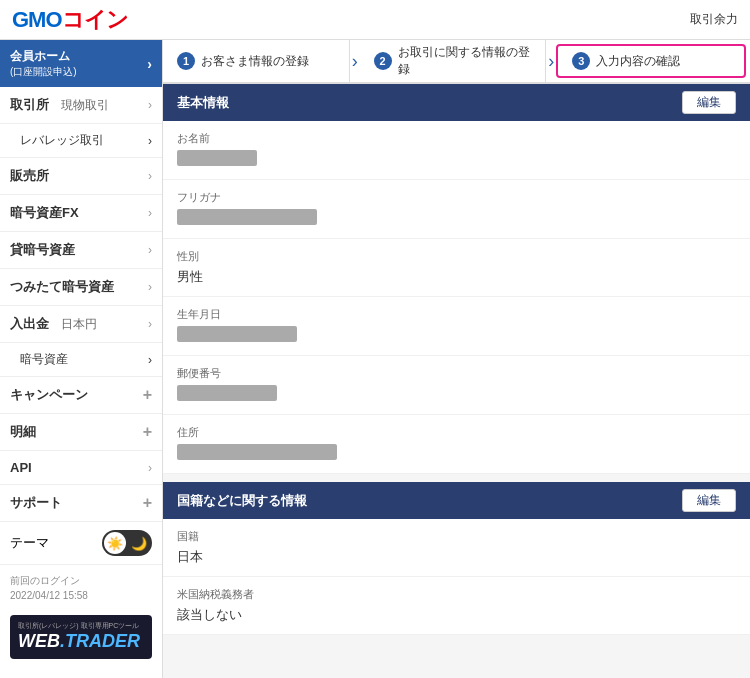 Image resolution: width=750 pixels, height=678 pixels. Describe the element at coordinates (81, 360) in the screenshot. I see `sidebar-item-crypto-deposit: 暗号資産 ›` at that location.